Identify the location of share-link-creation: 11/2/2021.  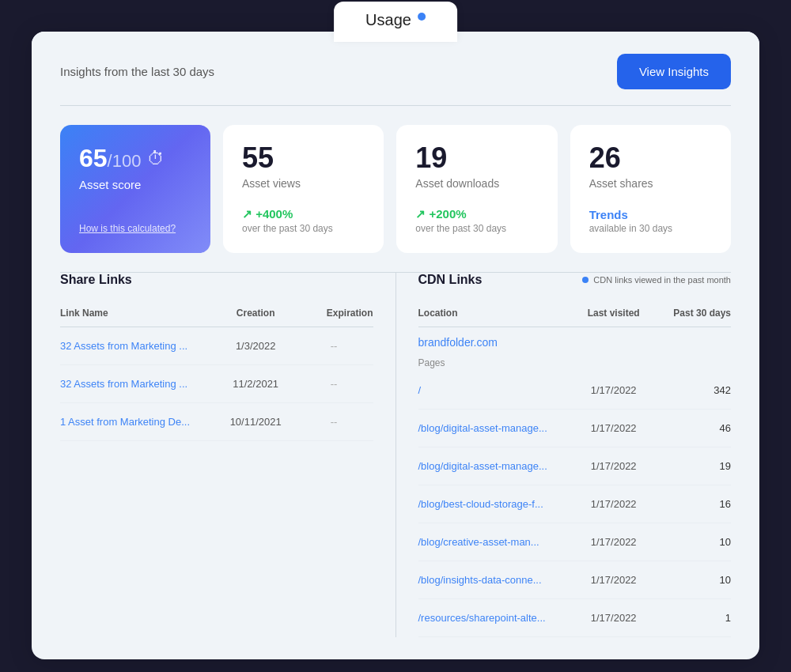
(256, 384).